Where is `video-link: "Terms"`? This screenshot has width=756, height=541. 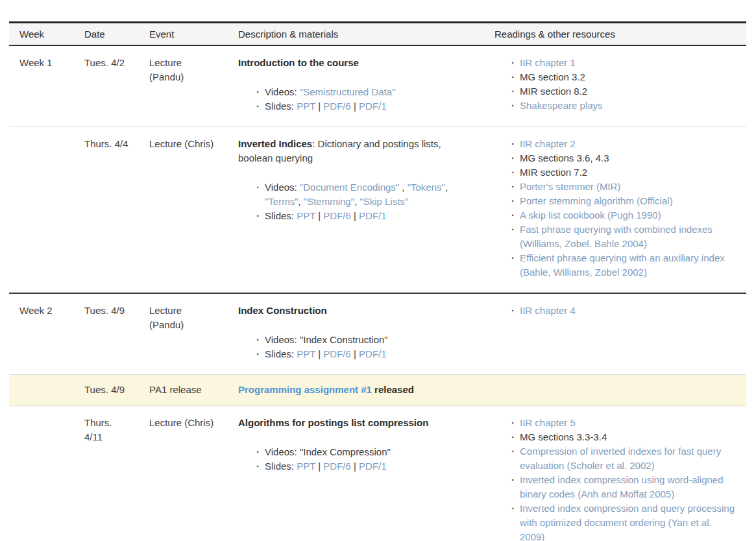
video-link: "Terms" is located at coordinates (282, 201).